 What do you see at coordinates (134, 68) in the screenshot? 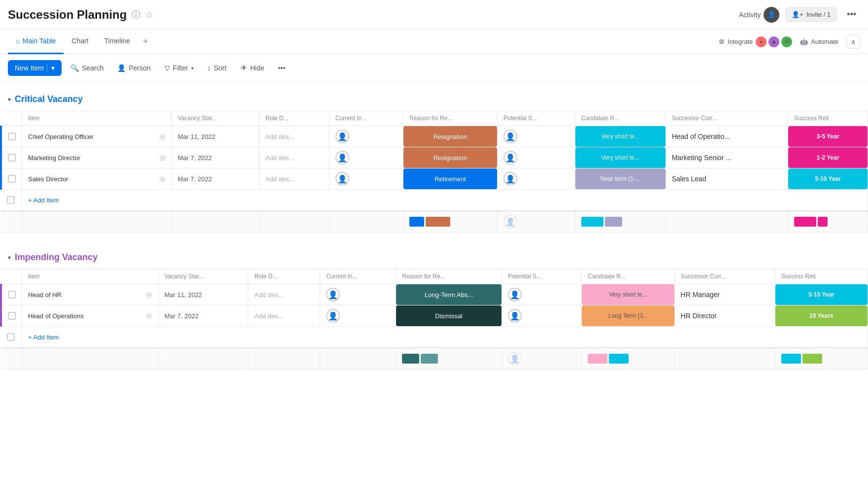
I see `person-button: 👤 Person` at bounding box center [134, 68].